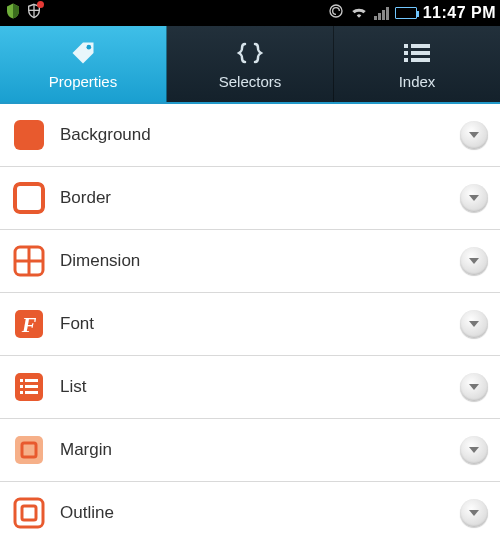 This screenshot has height=541, width=500. I want to click on list-item-label: Font, so click(253, 324).